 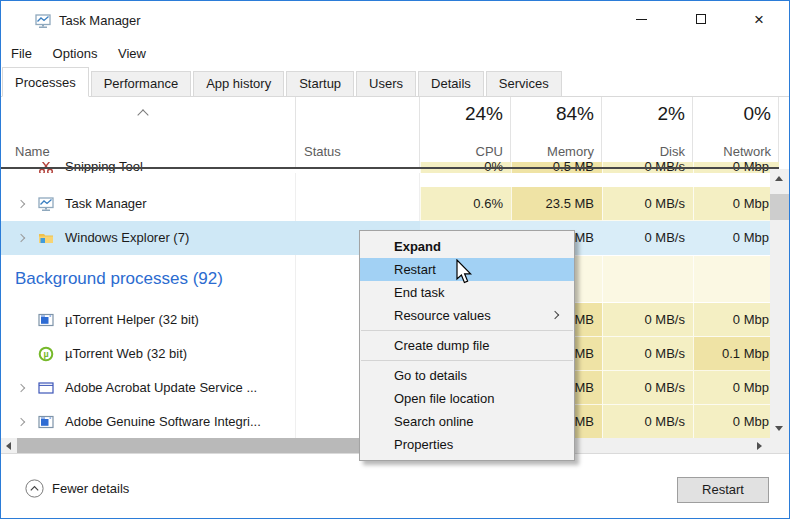 I want to click on disk-total: 2%, so click(x=644, y=114).